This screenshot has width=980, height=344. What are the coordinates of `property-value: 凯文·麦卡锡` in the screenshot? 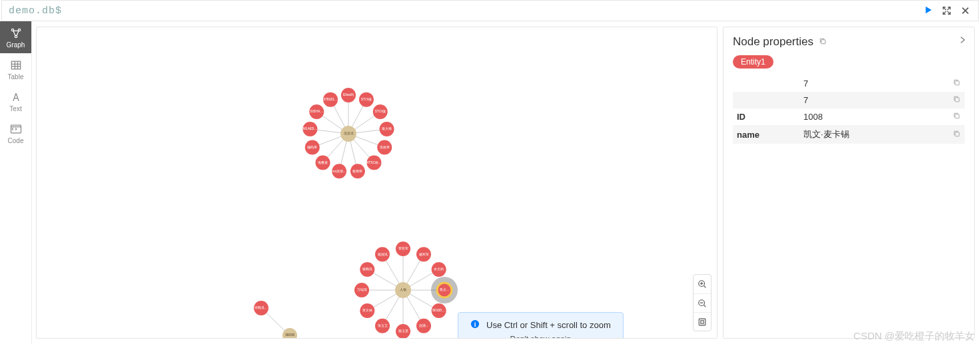 It's located at (874, 134).